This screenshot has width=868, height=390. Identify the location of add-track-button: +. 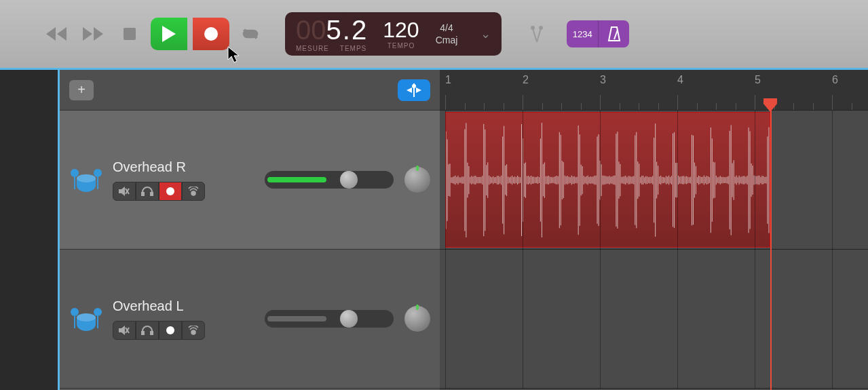
(81, 90).